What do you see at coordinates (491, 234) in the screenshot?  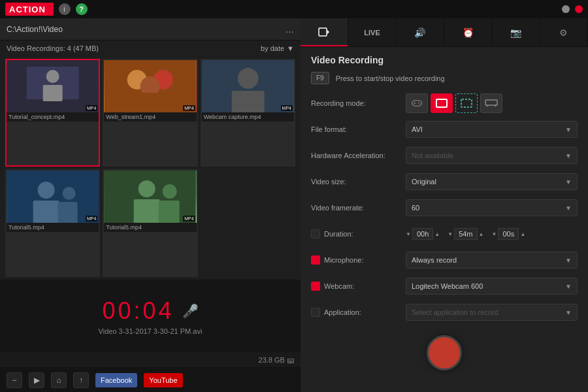 I see `duration-control: ▼ 00h ▲ ▼ 54m ▲ ▼ 00s ▲` at bounding box center [491, 234].